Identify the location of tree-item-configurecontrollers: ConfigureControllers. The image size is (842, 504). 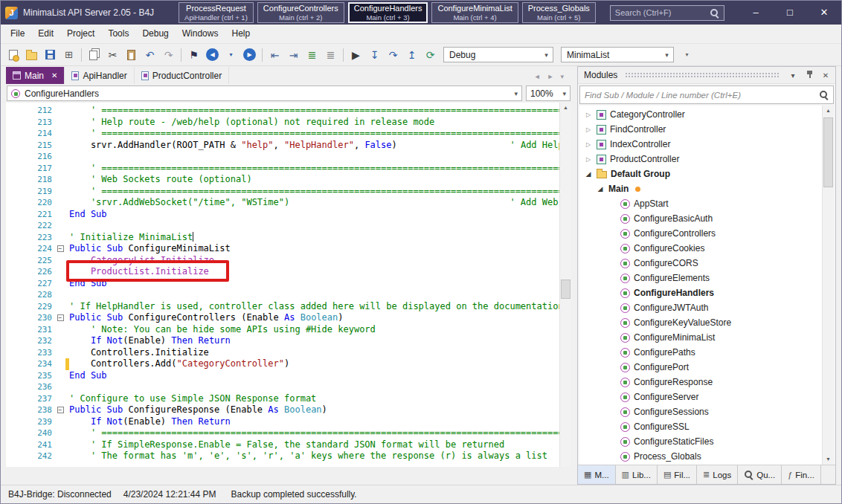
(701, 233).